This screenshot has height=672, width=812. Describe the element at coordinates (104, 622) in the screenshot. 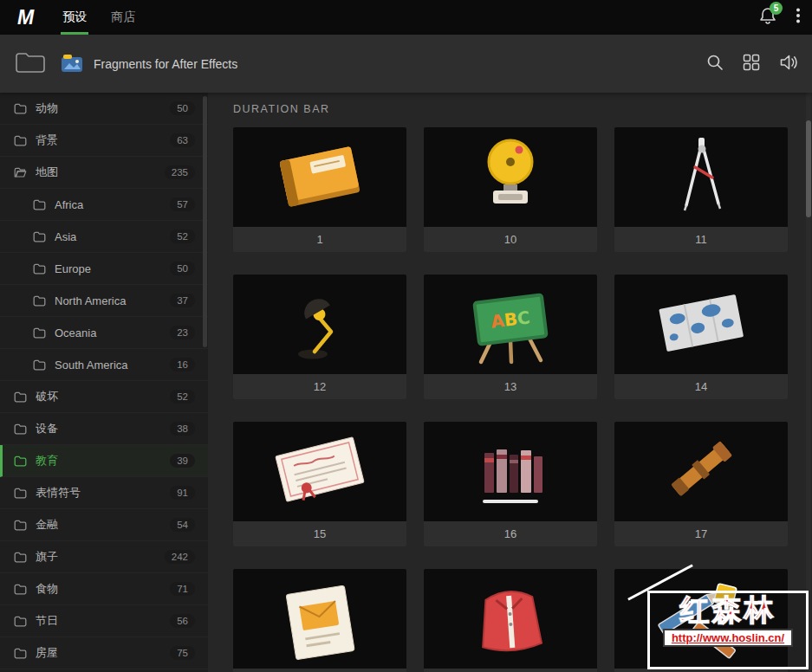

I see `sidebar-item: 节日 56` at that location.